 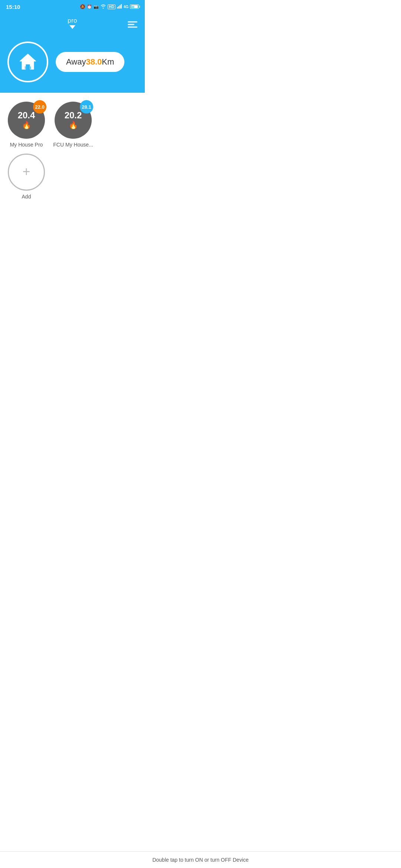 I want to click on device-name-1: My House Pro, so click(x=27, y=145).